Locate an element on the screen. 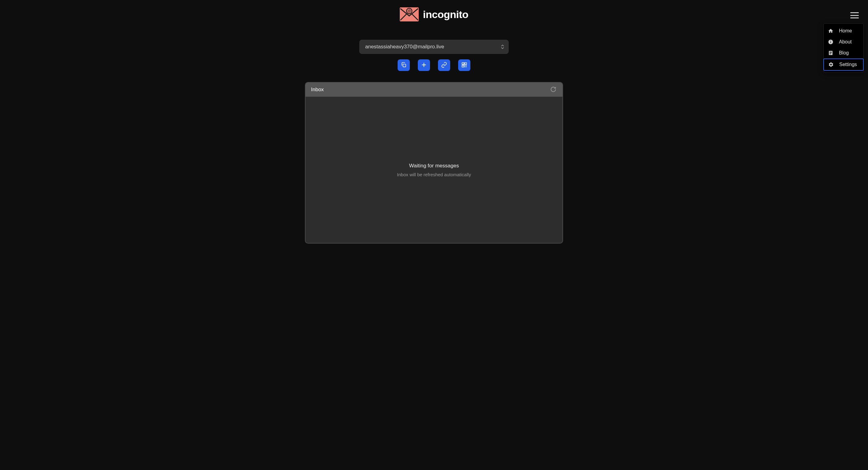  menu-item-settings: Settings is located at coordinates (843, 65).